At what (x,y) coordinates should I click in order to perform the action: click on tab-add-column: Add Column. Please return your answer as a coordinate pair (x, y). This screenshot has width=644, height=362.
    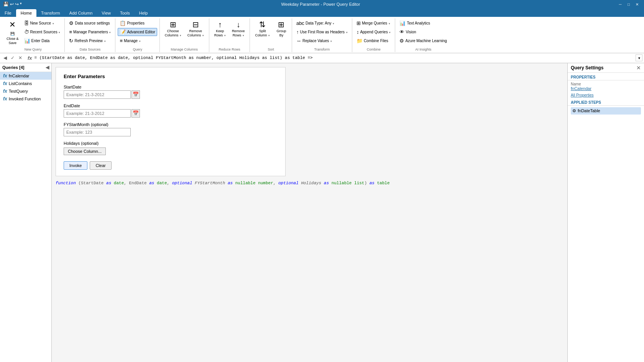
    Looking at the image, I should click on (81, 13).